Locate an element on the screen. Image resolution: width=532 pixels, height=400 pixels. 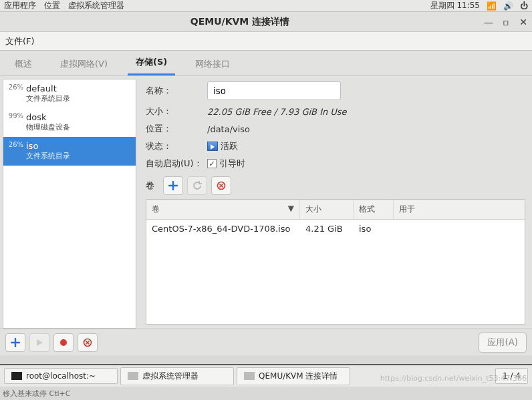
network-icon: 📶 is located at coordinates (492, 6).